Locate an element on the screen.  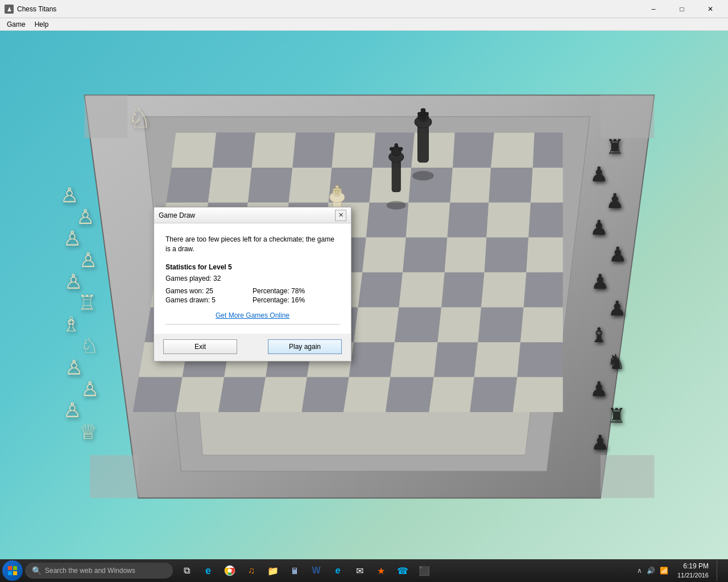
clock-time: 6:19 PM is located at coordinates (693, 566).